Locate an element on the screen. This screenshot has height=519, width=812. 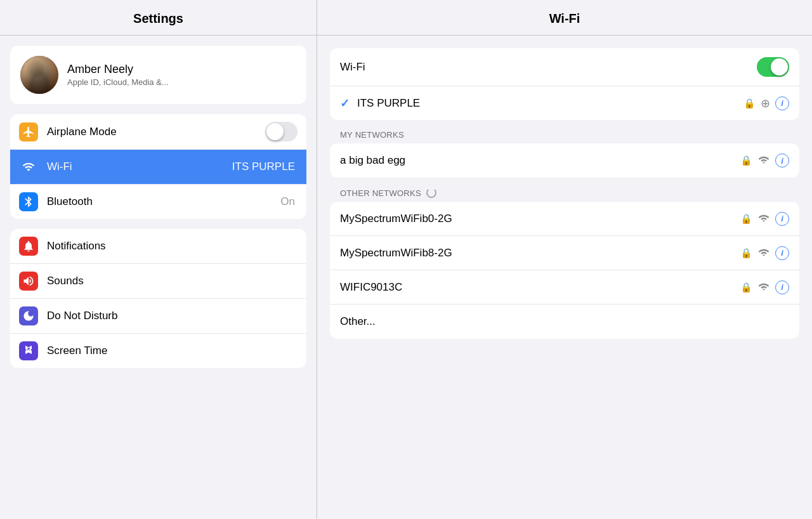
preferences-group: Notifications Sounds Do Not Disturb is located at coordinates (159, 298).